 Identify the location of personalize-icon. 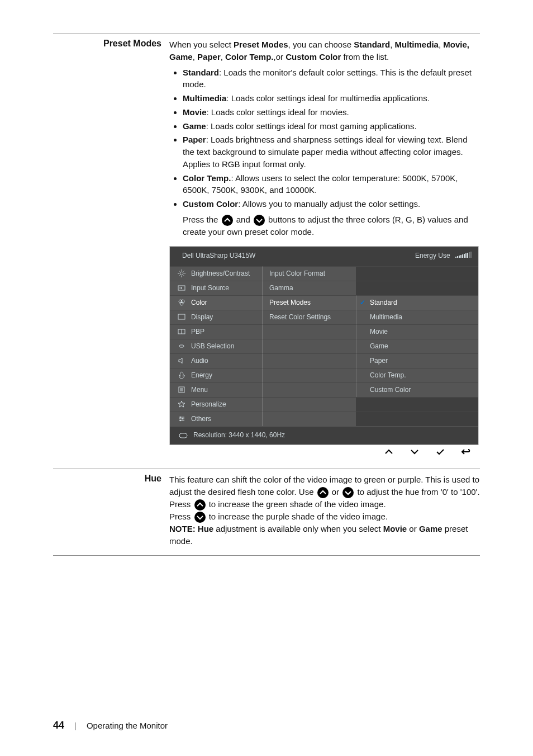
(182, 404).